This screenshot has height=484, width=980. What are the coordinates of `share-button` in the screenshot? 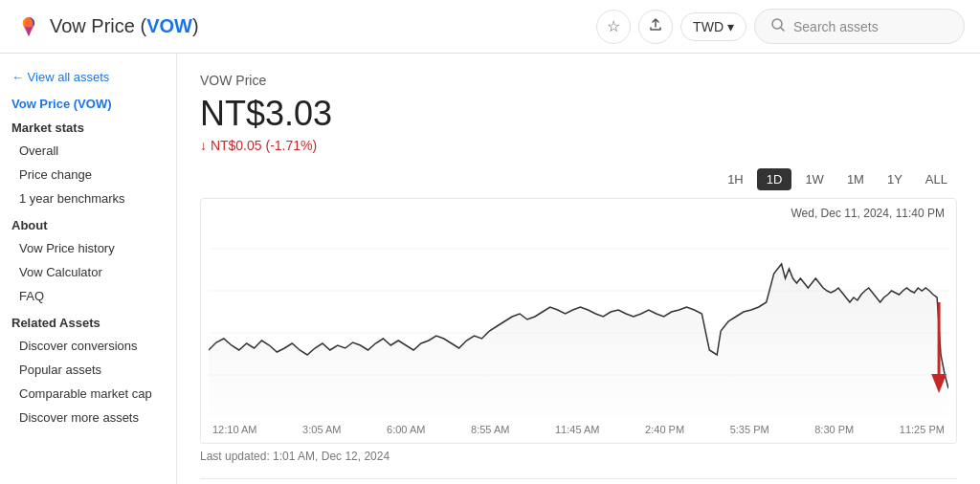 It's located at (656, 27).